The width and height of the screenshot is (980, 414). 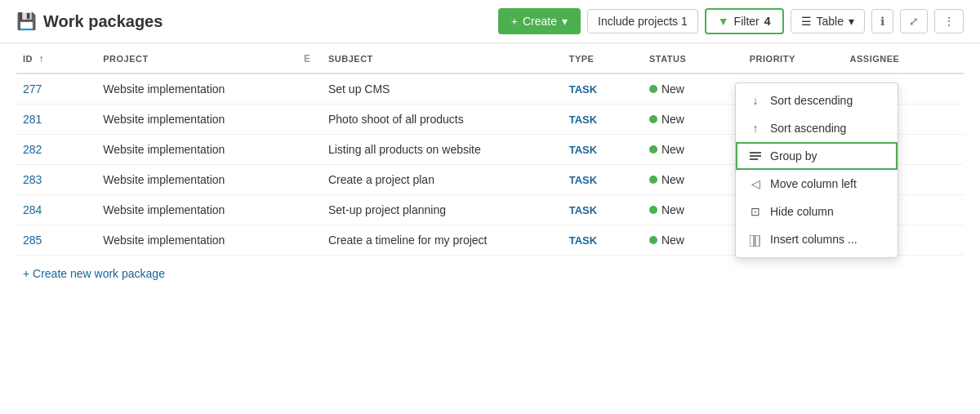 I want to click on save-icon: 💾, so click(x=26, y=21).